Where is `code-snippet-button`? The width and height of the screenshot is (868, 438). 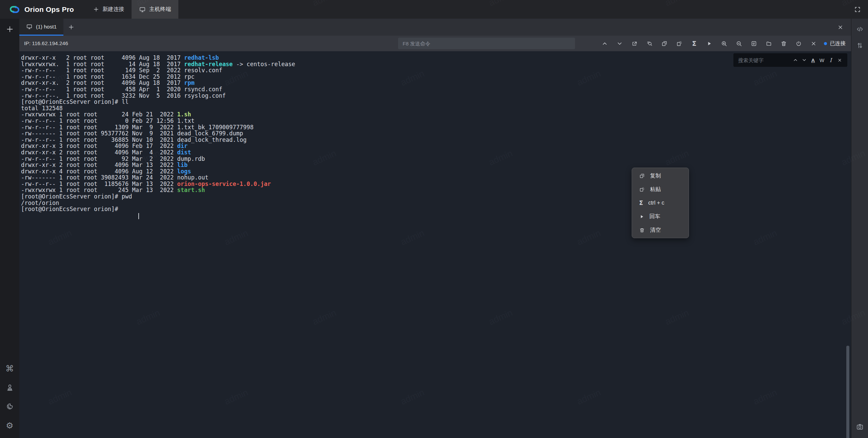 code-snippet-button is located at coordinates (860, 29).